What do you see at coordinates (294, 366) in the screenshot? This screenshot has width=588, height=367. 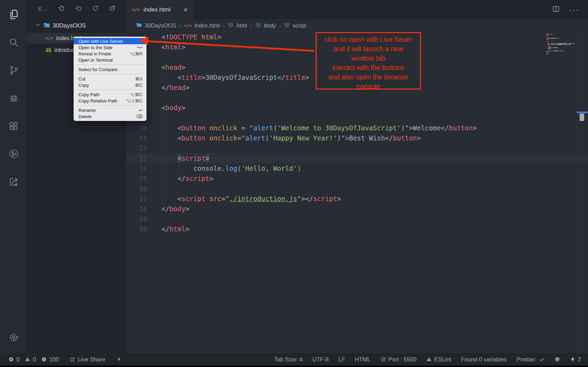 I see `window-bottom-edge` at bounding box center [294, 366].